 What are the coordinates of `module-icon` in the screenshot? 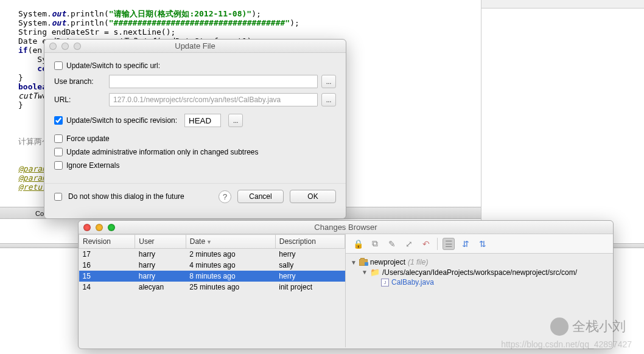 It's located at (363, 263).